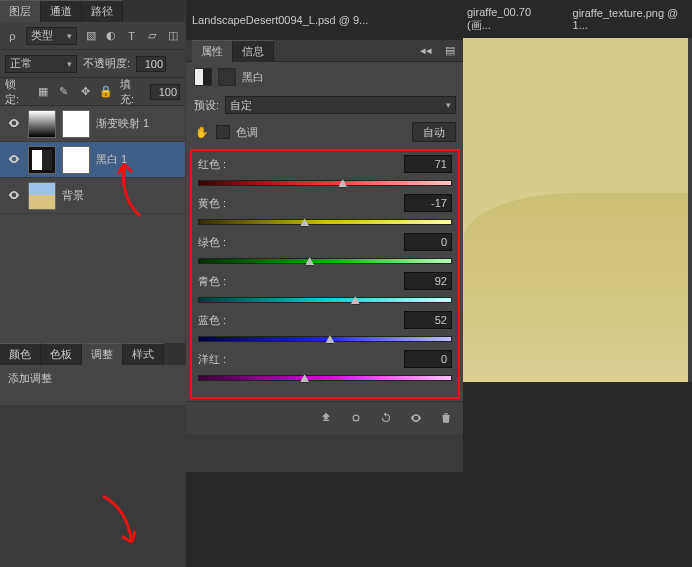  What do you see at coordinates (92, 124) in the screenshot?
I see `layer-row: 渐变映射 1` at bounding box center [92, 124].